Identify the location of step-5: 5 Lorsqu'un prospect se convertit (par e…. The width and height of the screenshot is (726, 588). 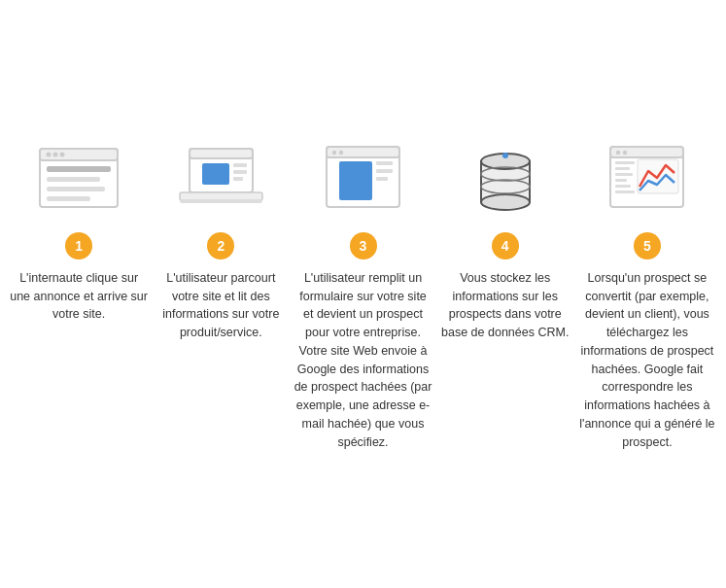
(647, 294).